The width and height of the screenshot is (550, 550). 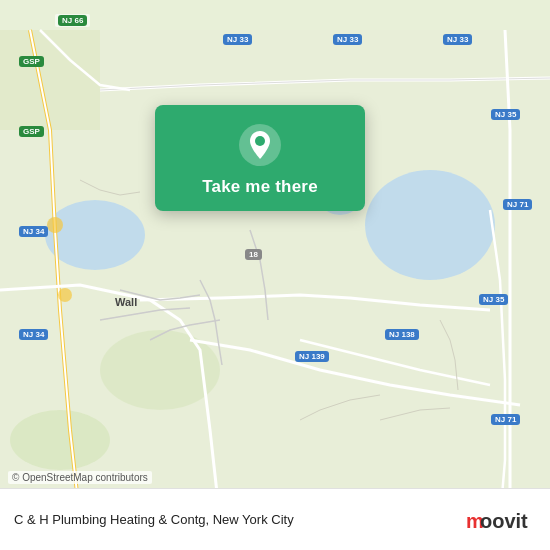 What do you see at coordinates (494, 300) in the screenshot?
I see `road-label-nj35b: NJ 35` at bounding box center [494, 300].